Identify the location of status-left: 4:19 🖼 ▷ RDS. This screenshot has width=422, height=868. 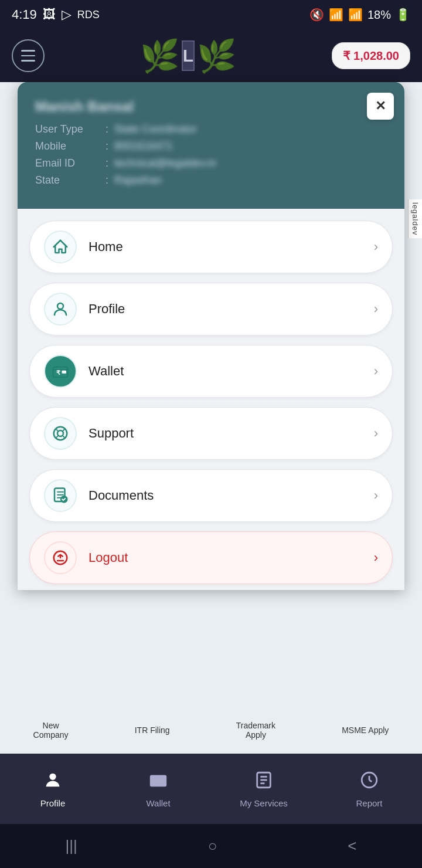
(56, 15).